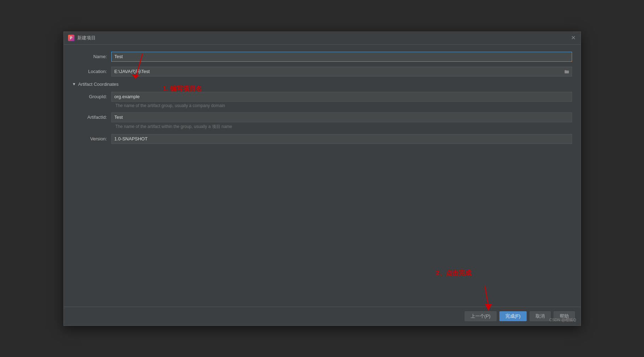 The height and width of the screenshot is (357, 644). What do you see at coordinates (98, 84) in the screenshot?
I see `section-title: Artifact Coordinates` at bounding box center [98, 84].